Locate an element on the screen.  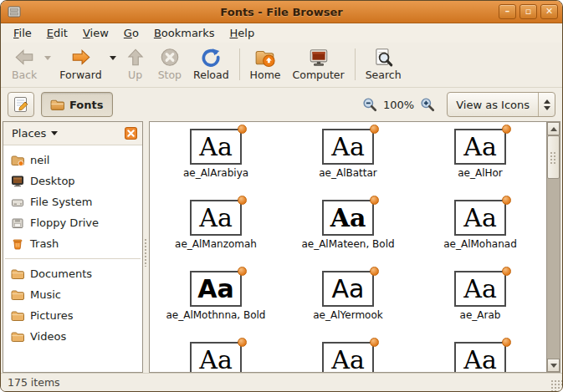
forward-button: Forward is located at coordinates (80, 64).